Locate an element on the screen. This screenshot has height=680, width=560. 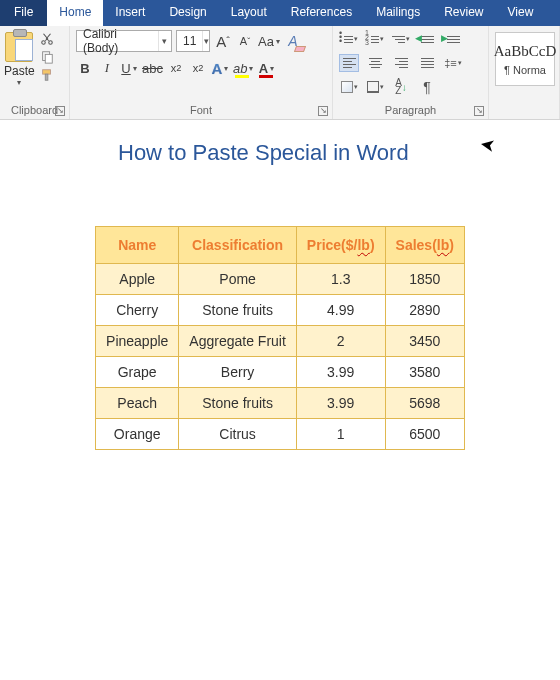
paragraph-launcher: ↘ is located at coordinates (479, 111).